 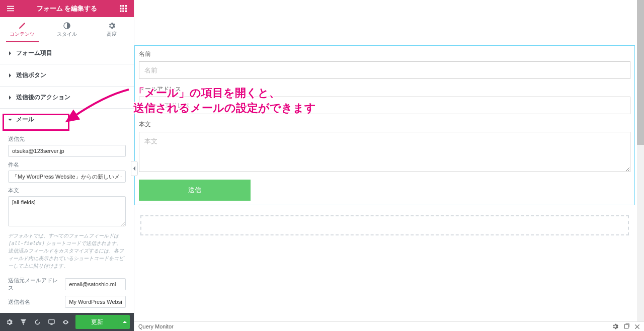 I want to click on caret-down-icon, so click(x=10, y=120).